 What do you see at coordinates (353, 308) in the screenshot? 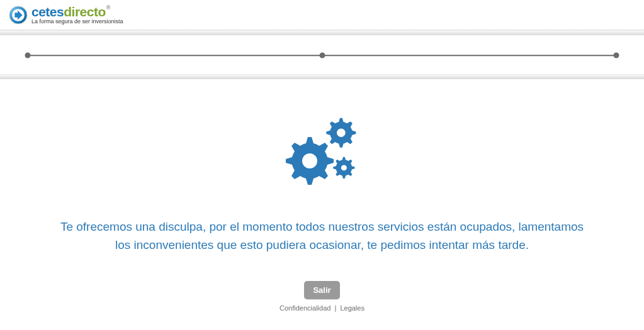
I see `legal-link: Legales` at bounding box center [353, 308].